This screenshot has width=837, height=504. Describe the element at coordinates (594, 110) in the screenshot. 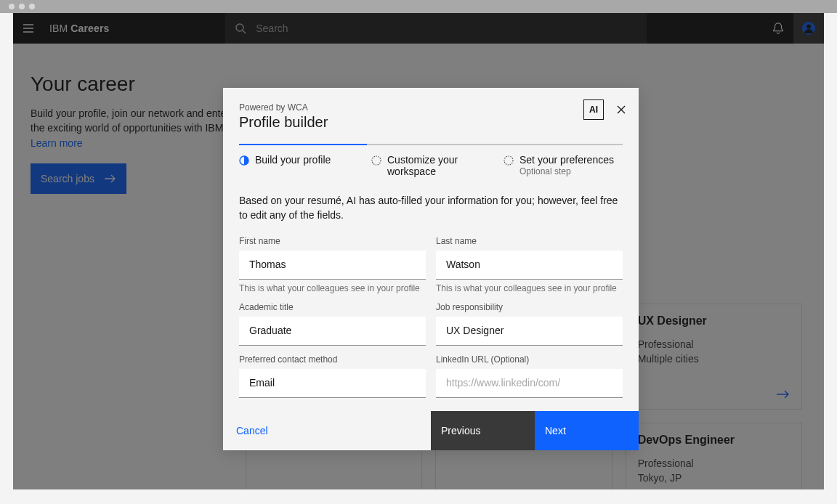

I see `ai-badge: AI` at that location.